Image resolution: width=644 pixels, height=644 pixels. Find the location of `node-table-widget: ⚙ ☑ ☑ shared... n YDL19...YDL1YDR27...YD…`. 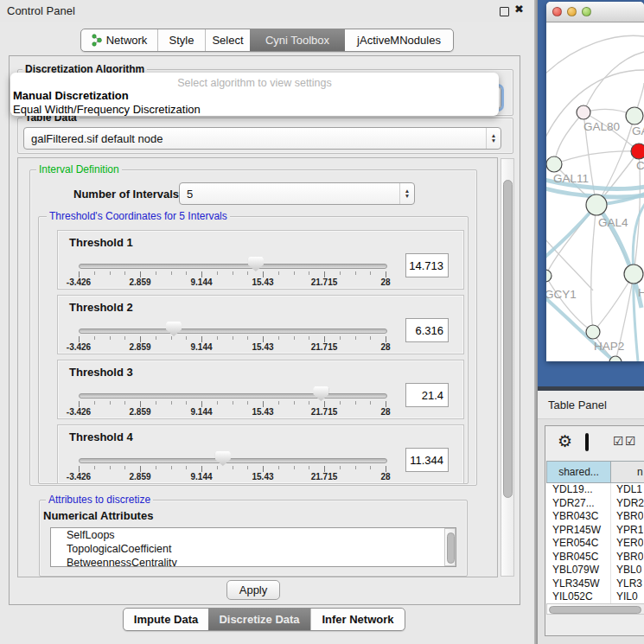

node-table-widget: ⚙ ☑ ☑ shared... n YDL19...YDL1YDR27...YD… is located at coordinates (595, 531).